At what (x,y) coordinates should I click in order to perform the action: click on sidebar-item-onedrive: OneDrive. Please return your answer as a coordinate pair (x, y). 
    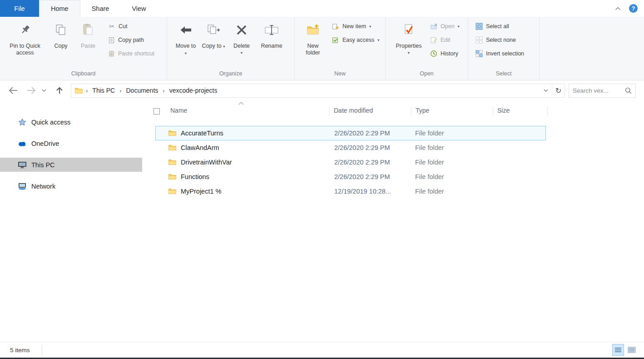
    Looking at the image, I should click on (72, 144).